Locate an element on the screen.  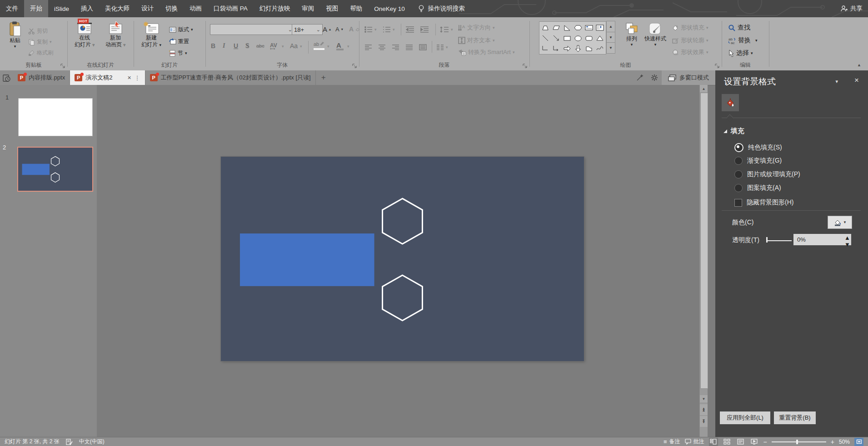
shape-effects-dropdown-arrow-icon: ▾ is located at coordinates (707, 53).